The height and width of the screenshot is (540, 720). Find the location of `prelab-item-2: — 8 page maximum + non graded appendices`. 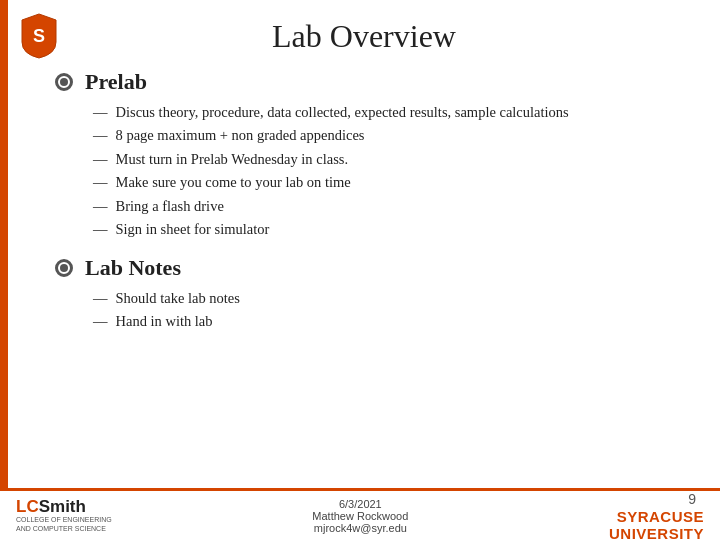

prelab-item-2: — 8 page maximum + non graded appendices is located at coordinates (379, 135).